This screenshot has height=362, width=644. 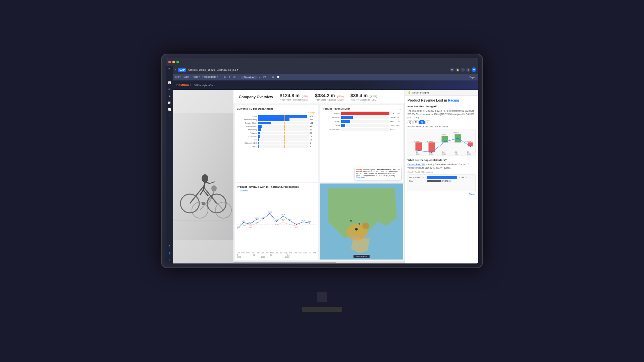 What do you see at coordinates (178, 62) in the screenshot?
I see `maximize-dot` at bounding box center [178, 62].